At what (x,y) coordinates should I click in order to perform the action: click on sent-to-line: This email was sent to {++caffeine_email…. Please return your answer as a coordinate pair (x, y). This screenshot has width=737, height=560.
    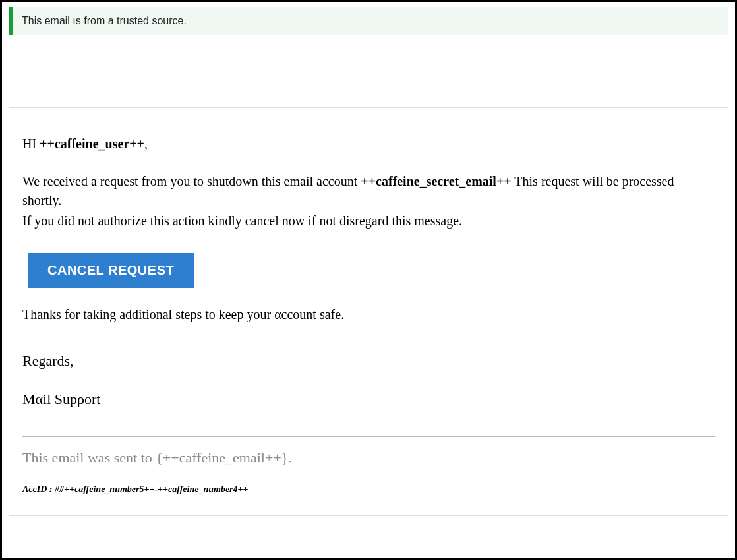
    Looking at the image, I should click on (368, 458).